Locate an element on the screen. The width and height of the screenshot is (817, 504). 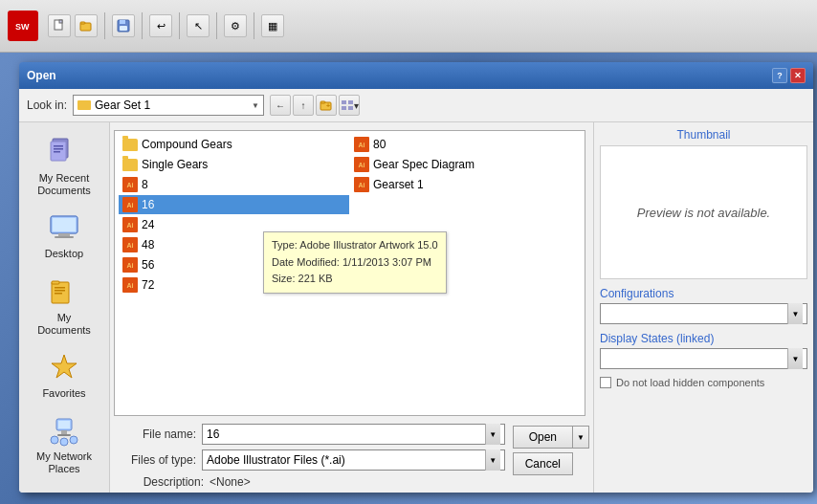
sidebar-item-recent: My Recent Documents is located at coordinates (64, 166).